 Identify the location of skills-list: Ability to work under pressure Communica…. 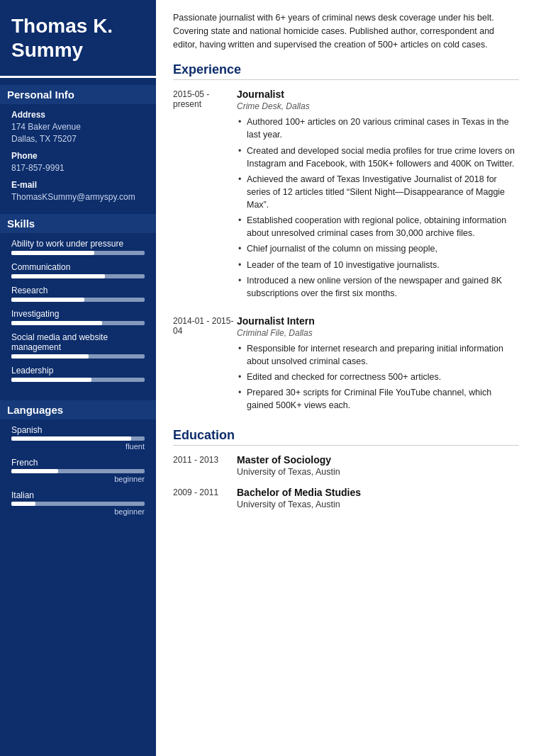
(78, 310).